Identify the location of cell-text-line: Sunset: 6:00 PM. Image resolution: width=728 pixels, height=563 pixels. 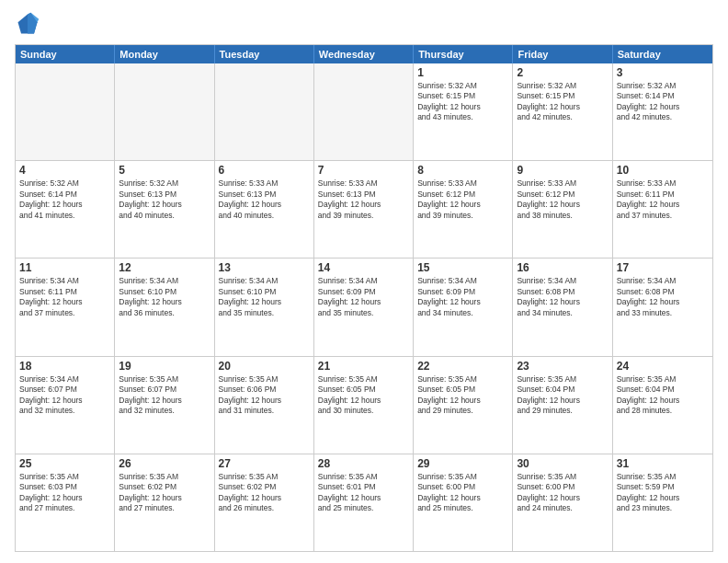
(563, 488).